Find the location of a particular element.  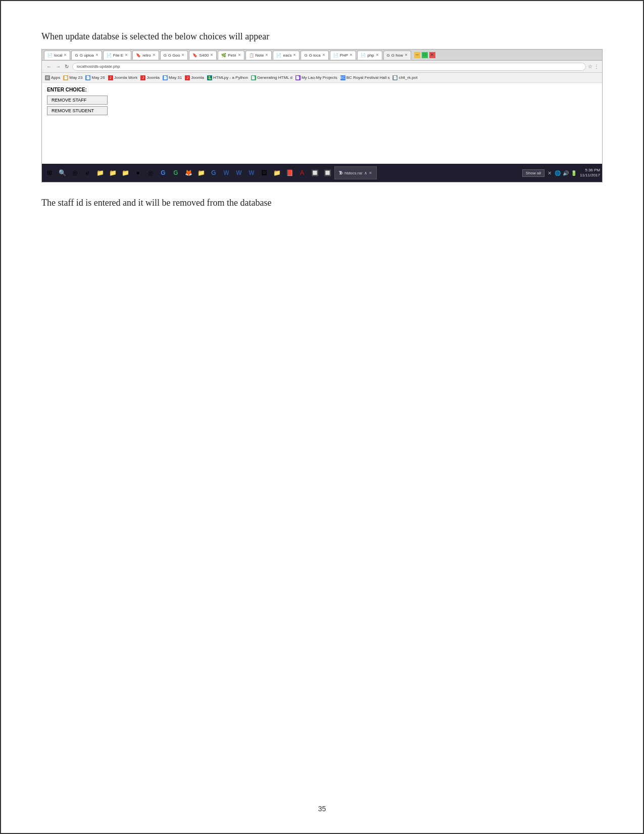

bookmark-joomla2: J Joomla is located at coordinates (194, 78).